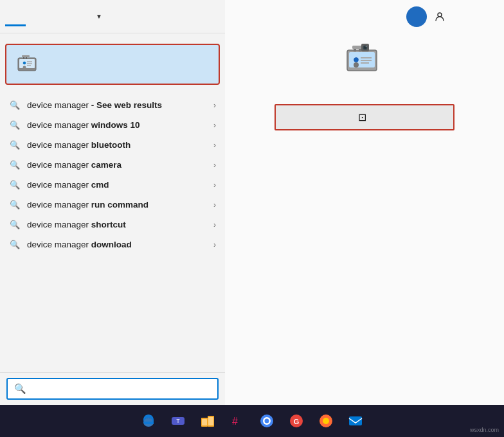 The width and height of the screenshot is (504, 437). What do you see at coordinates (36, 17) in the screenshot?
I see `tab-apps` at bounding box center [36, 17].